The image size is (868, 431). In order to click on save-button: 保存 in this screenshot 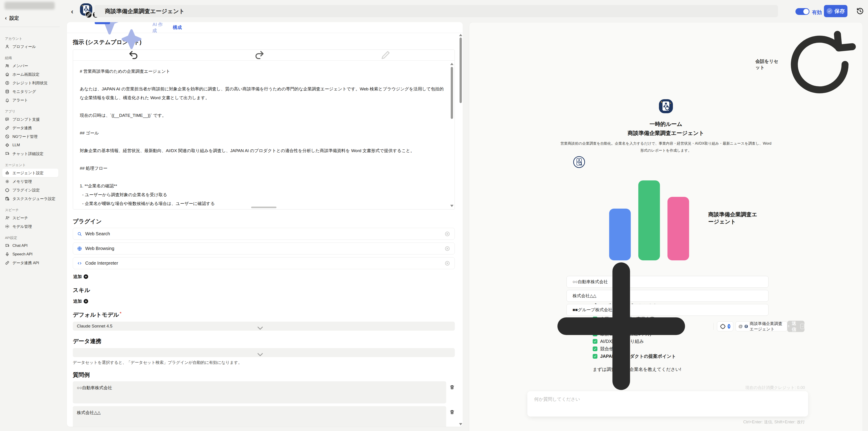, I will do `click(836, 11)`.